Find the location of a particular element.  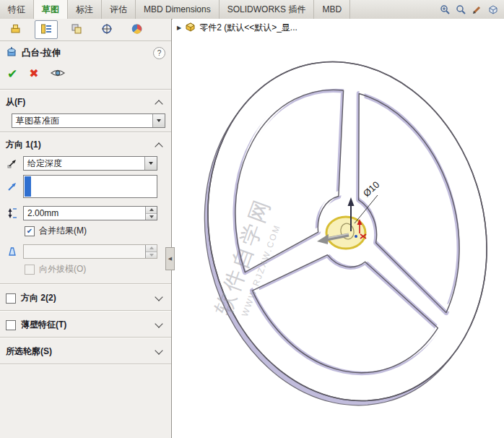

depth-input: 2.00mm is located at coordinates (90, 213).